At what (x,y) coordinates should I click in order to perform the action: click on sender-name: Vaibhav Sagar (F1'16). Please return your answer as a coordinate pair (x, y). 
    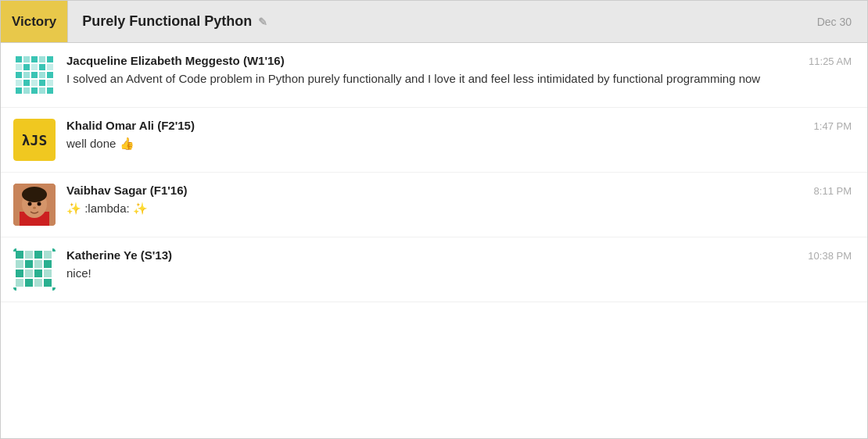
    Looking at the image, I should click on (127, 191).